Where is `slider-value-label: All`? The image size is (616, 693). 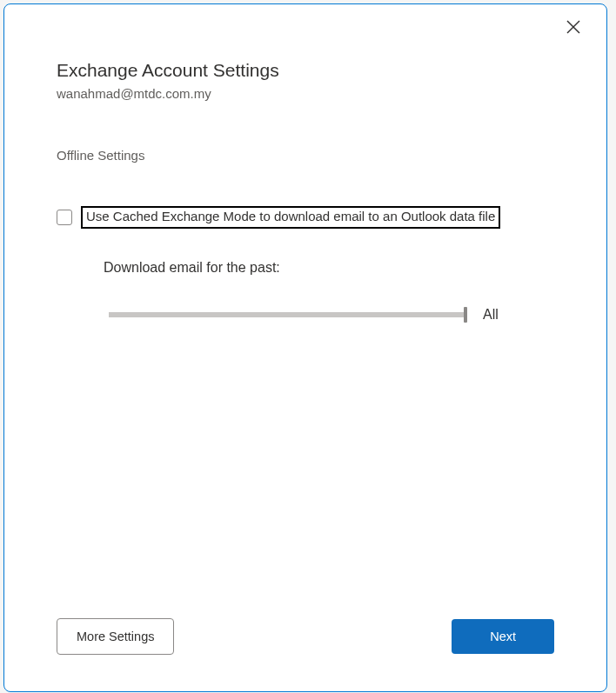 slider-value-label: All is located at coordinates (491, 315).